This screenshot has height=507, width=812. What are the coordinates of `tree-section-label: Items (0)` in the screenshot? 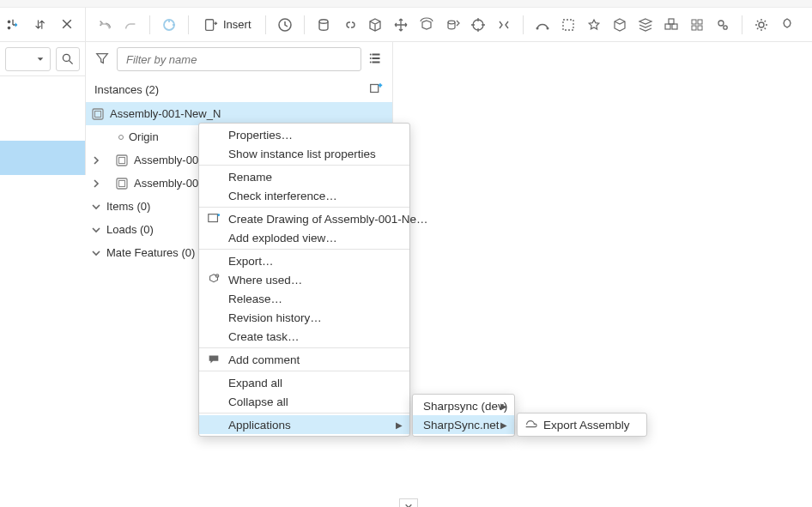 It's located at (129, 206).